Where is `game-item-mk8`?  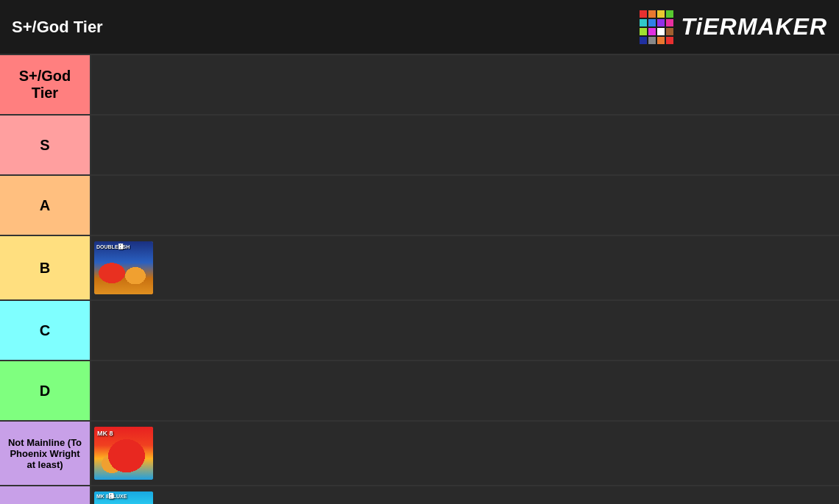
game-item-mk8 is located at coordinates (124, 453).